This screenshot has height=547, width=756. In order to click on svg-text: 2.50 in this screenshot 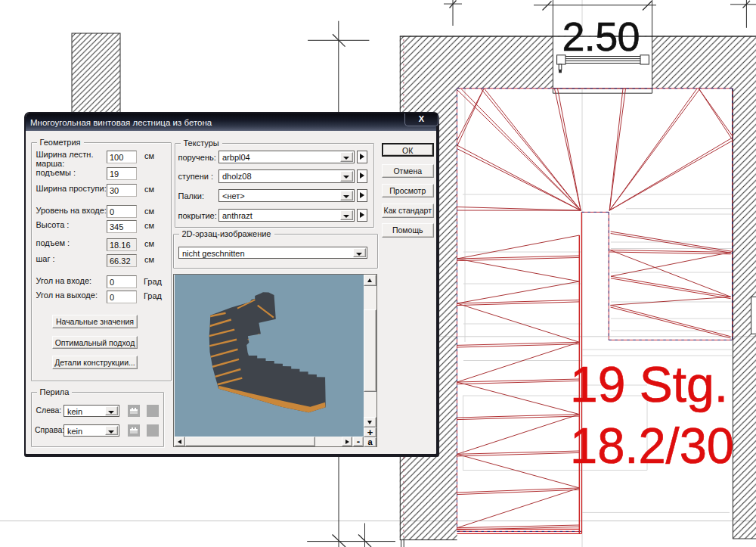, I will do `click(602, 36)`.